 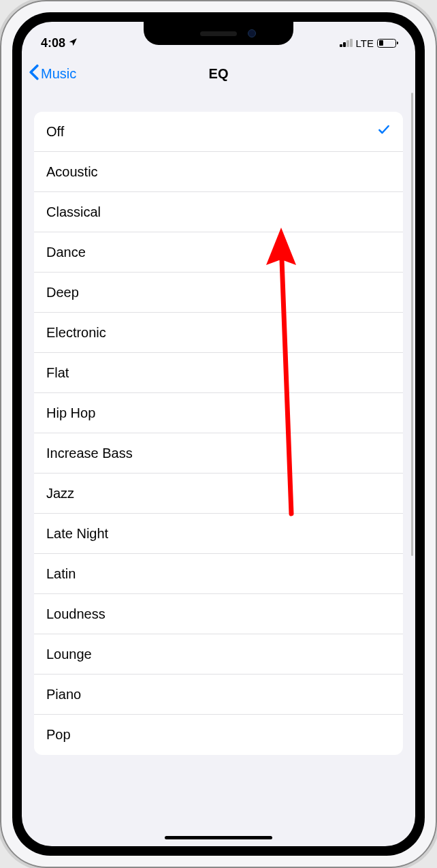 I want to click on eq-option-row: Late Night, so click(x=218, y=534).